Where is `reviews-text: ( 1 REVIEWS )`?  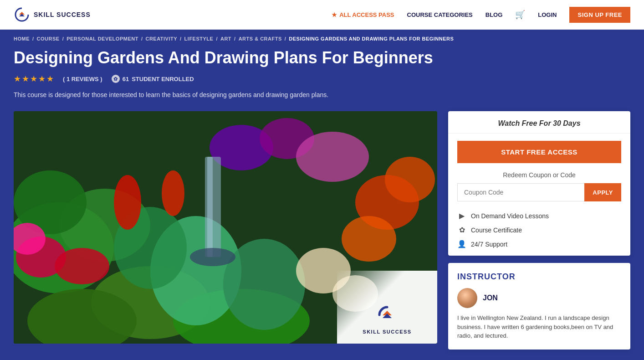 reviews-text: ( 1 REVIEWS ) is located at coordinates (83, 79).